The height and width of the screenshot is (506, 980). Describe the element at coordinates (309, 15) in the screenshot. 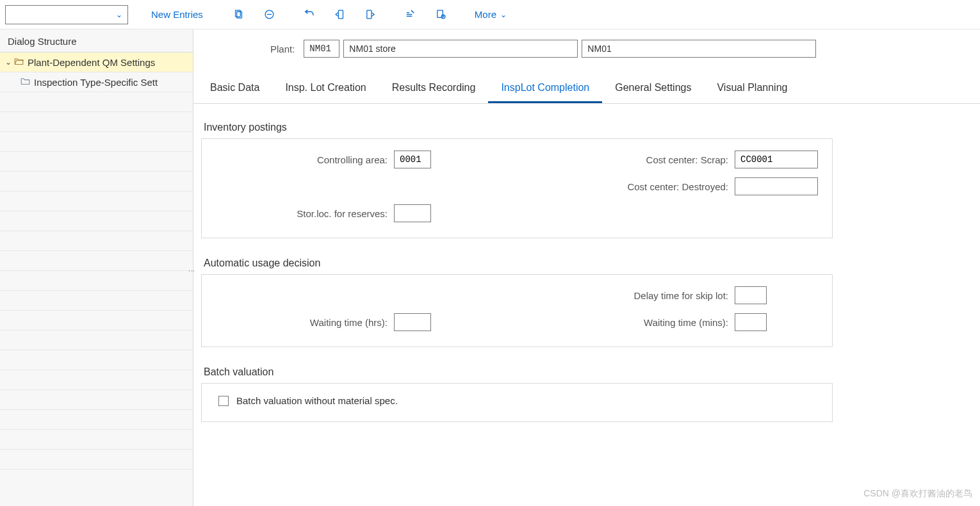

I see `undo-icon` at that location.